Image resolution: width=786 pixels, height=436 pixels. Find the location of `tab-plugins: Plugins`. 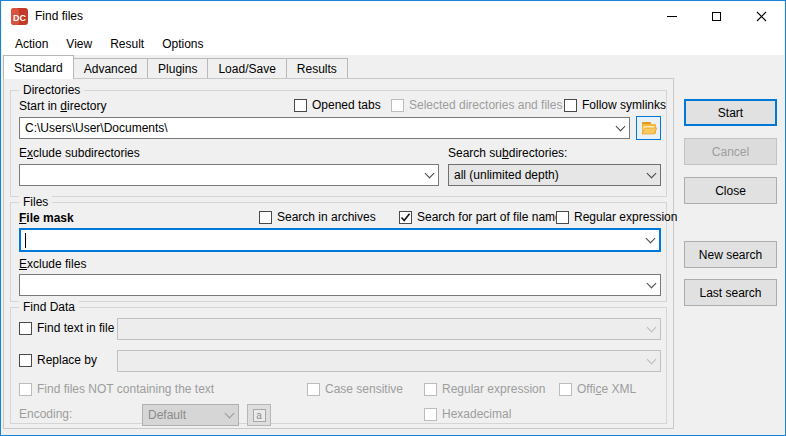

tab-plugins: Plugins is located at coordinates (178, 68).